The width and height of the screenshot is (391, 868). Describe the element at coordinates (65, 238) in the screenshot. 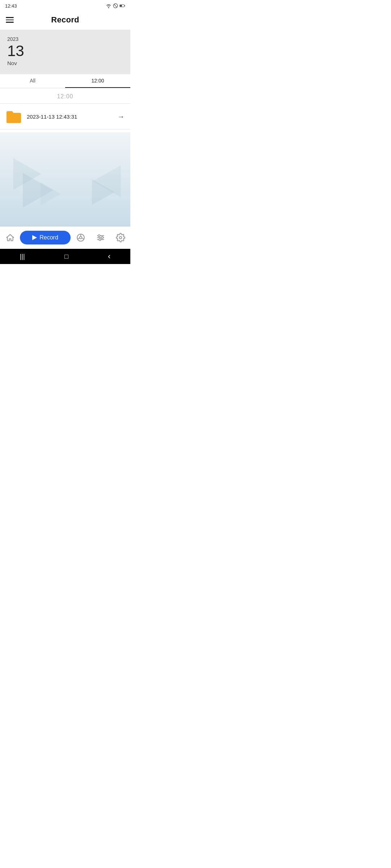

I see `bottom-nav: Record` at that location.